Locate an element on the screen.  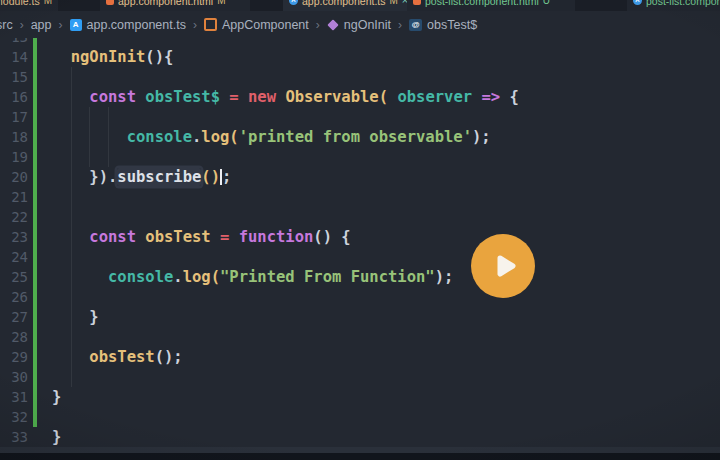
line-number: 21 is located at coordinates (14, 197).